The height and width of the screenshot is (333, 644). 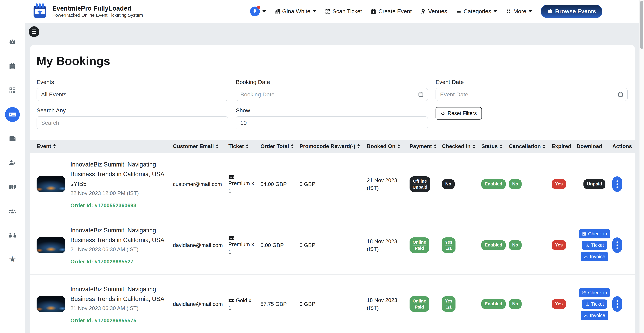 I want to click on sidebar-item-wallet, so click(x=12, y=138).